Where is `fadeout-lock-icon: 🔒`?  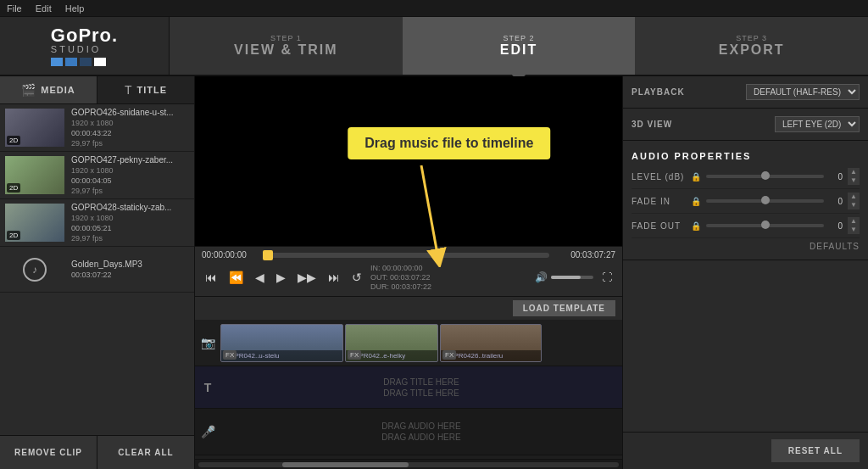 fadeout-lock-icon: 🔒 is located at coordinates (696, 226).